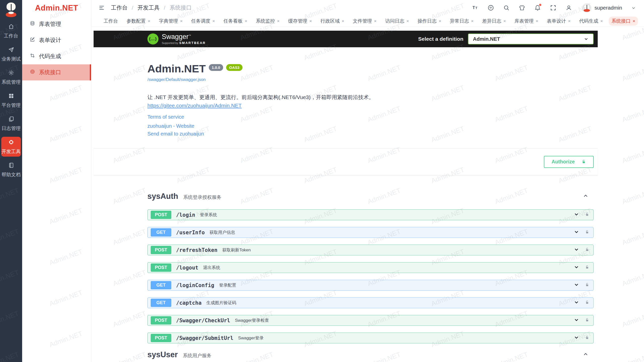 The height and width of the screenshot is (362, 644). I want to click on endpoint-row: GET /loginConfig 登录配置, so click(371, 285).